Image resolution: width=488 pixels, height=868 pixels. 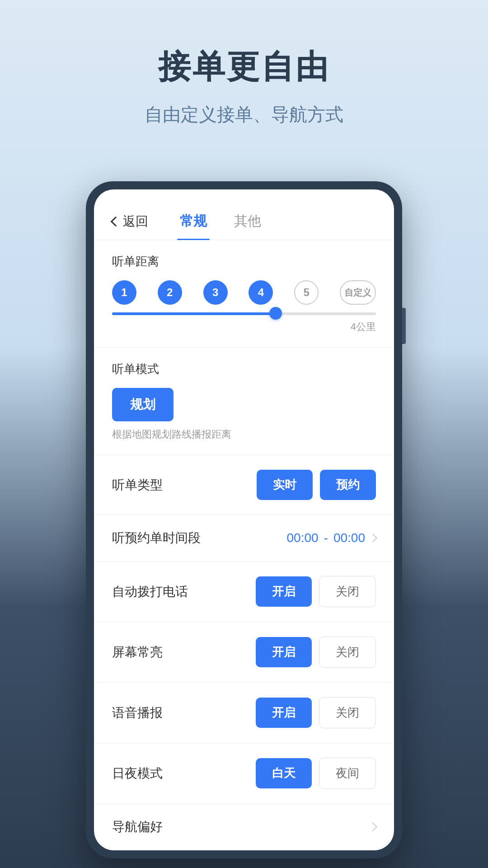 What do you see at coordinates (303, 538) in the screenshot?
I see `start-time: 00:00` at bounding box center [303, 538].